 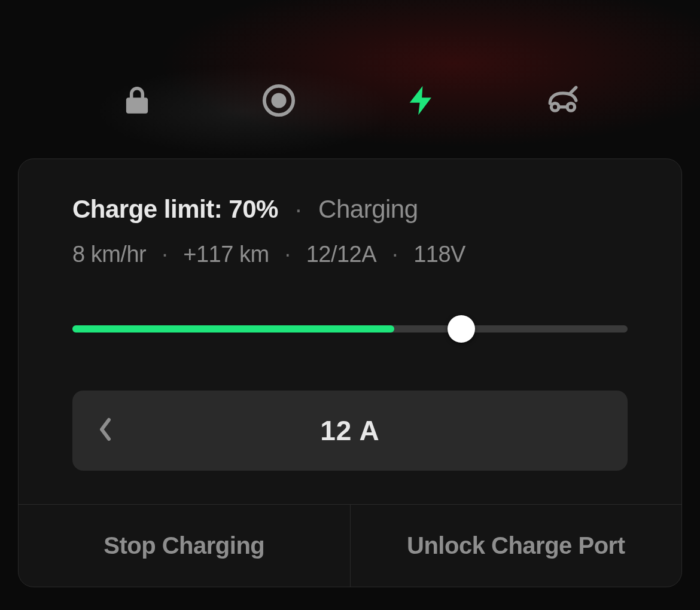 I want to click on lock-icon, so click(x=137, y=102).